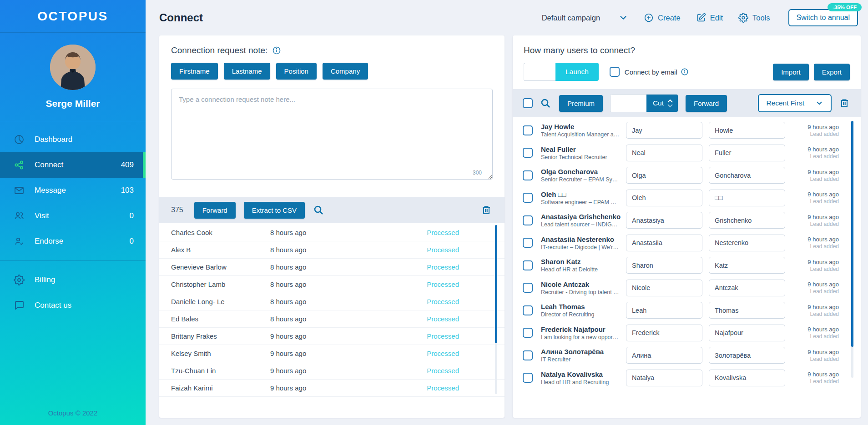 Image resolution: width=868 pixels, height=425 pixels. What do you see at coordinates (332, 336) in the screenshot?
I see `processed-row: Brittany Frakes 9 hours ago Processed` at bounding box center [332, 336].